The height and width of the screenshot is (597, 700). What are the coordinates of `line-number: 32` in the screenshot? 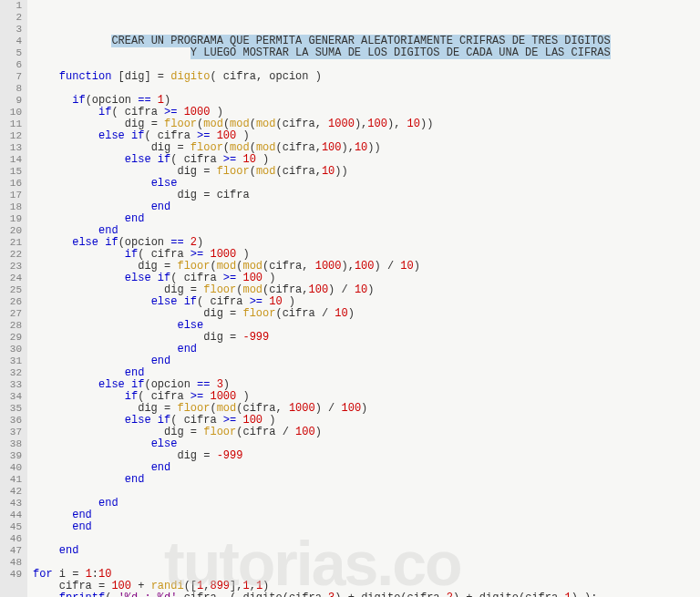 It's located at (13, 374).